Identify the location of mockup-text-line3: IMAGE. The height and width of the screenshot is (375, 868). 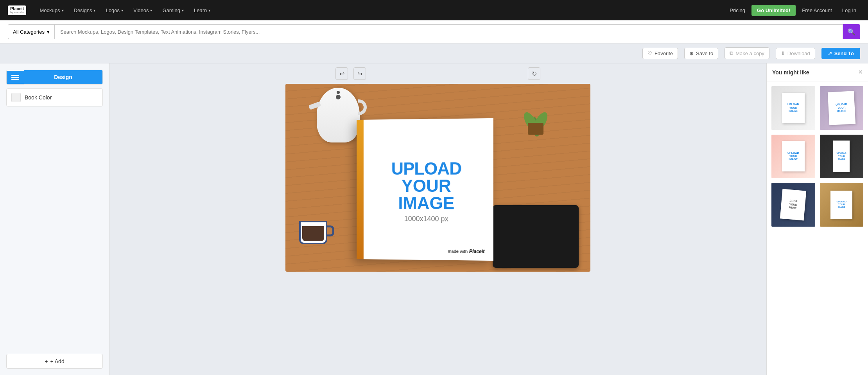
(426, 203).